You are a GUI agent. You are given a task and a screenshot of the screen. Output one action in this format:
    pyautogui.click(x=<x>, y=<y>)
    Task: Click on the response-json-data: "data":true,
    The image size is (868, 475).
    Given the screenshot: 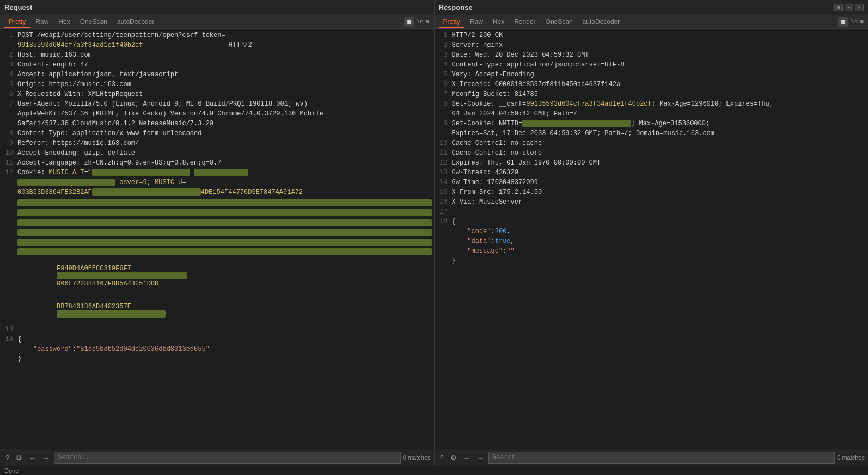 What is the action you would take?
    pyautogui.click(x=651, y=242)
    